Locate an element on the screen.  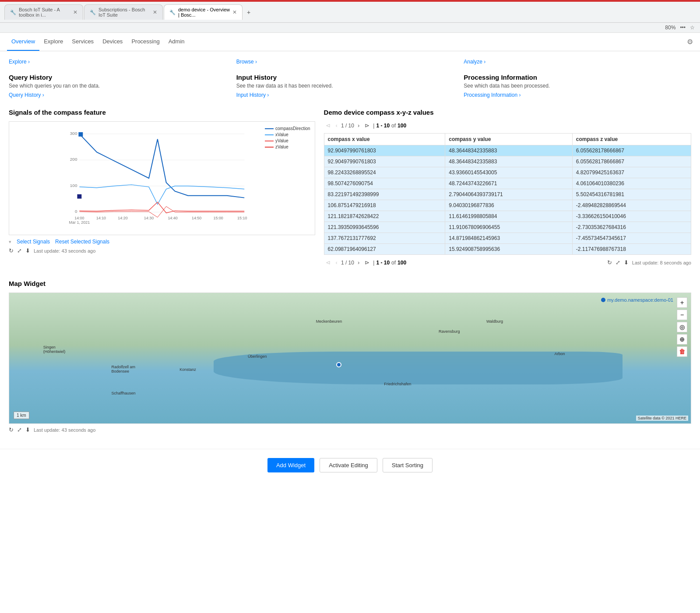
expand-icon: ⤢ is located at coordinates (19, 250).